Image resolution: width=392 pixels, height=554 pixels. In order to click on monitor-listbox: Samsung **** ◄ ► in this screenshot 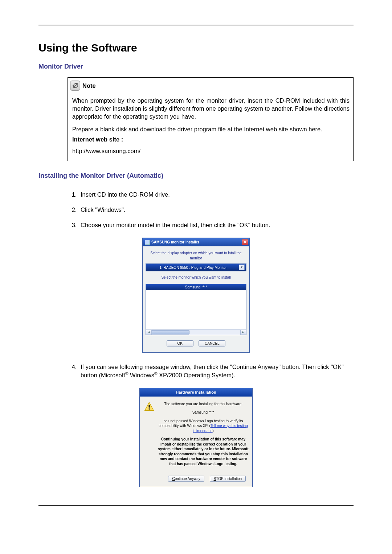, I will do `click(196, 309)`.